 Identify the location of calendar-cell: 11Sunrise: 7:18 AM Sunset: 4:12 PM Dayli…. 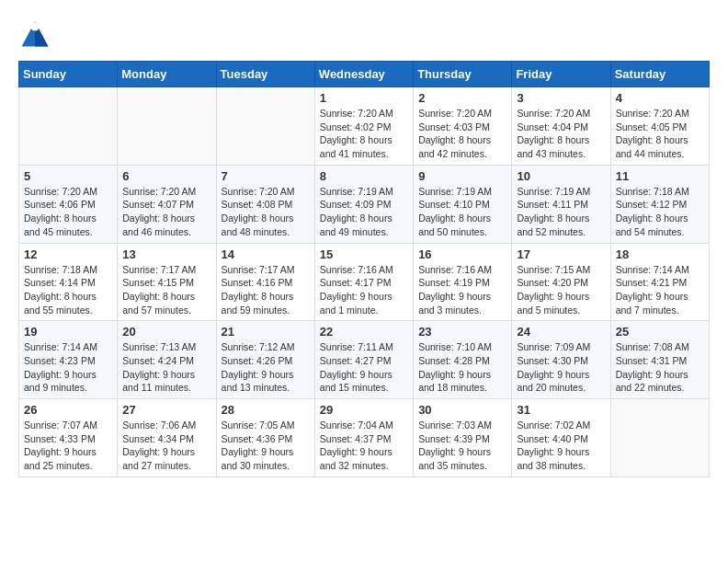
(660, 204).